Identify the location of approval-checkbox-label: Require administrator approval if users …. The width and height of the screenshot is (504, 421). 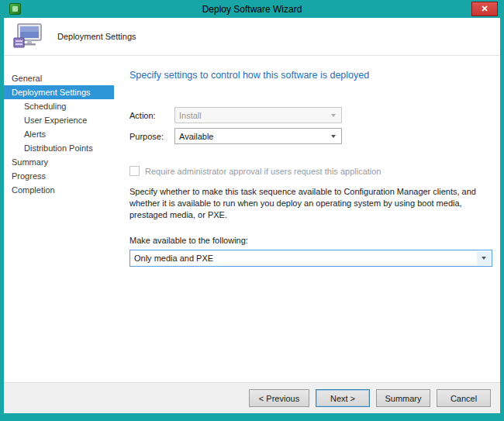
(264, 171).